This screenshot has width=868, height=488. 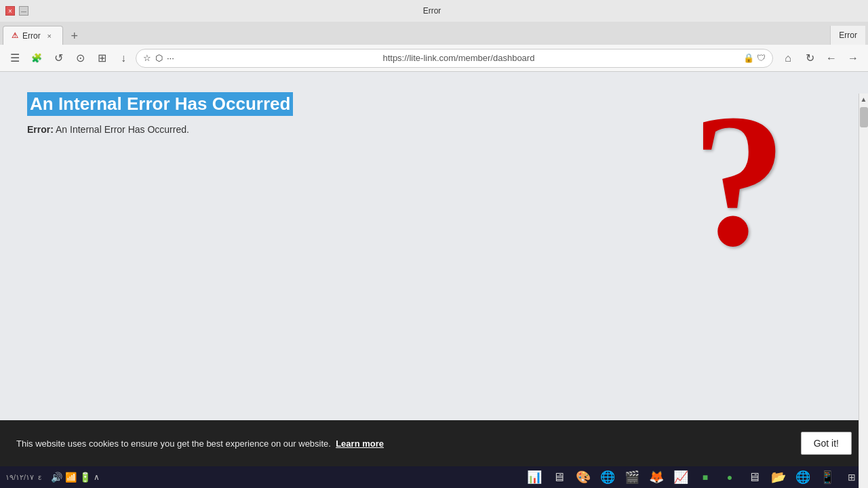 I want to click on more-tools-icon: ···, so click(x=171, y=58).